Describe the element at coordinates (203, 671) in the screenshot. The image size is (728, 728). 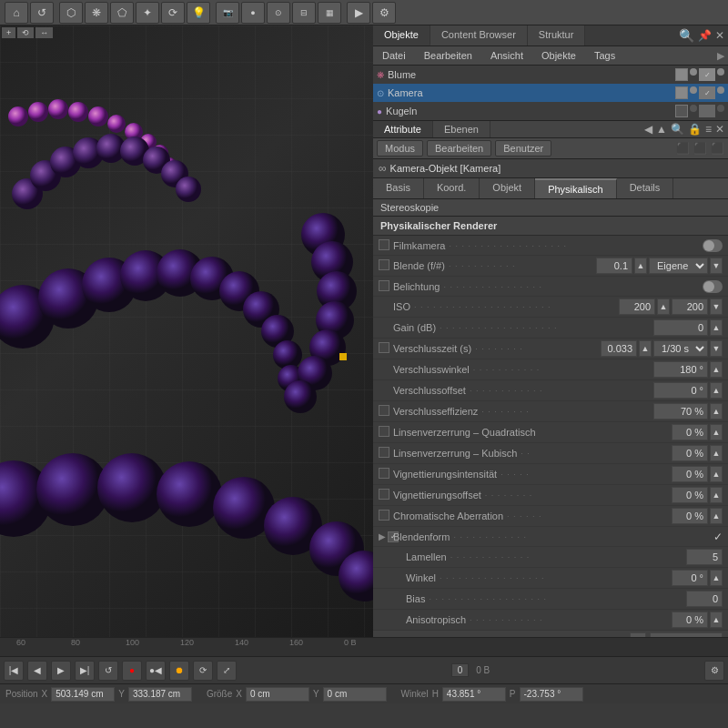
I see `motion-btn: ⟳` at that location.